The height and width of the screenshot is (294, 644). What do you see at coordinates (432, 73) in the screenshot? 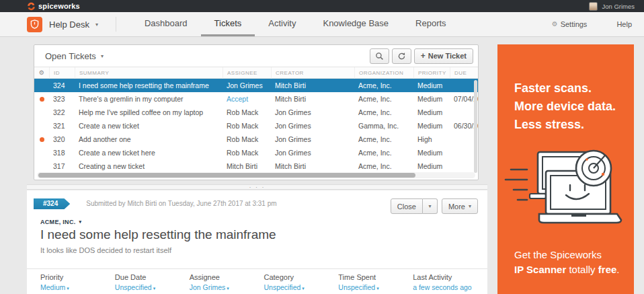
I see `column-header-priority: PRIORITY` at bounding box center [432, 73].